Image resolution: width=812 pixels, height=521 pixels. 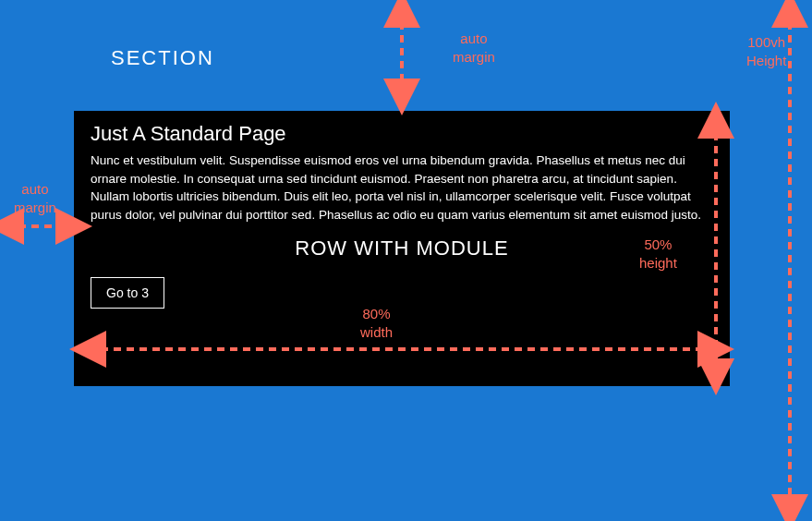 What do you see at coordinates (402, 188) in the screenshot?
I see `module-body-text: Nunc et vestibulum velit. Suspendisse eu…` at bounding box center [402, 188].